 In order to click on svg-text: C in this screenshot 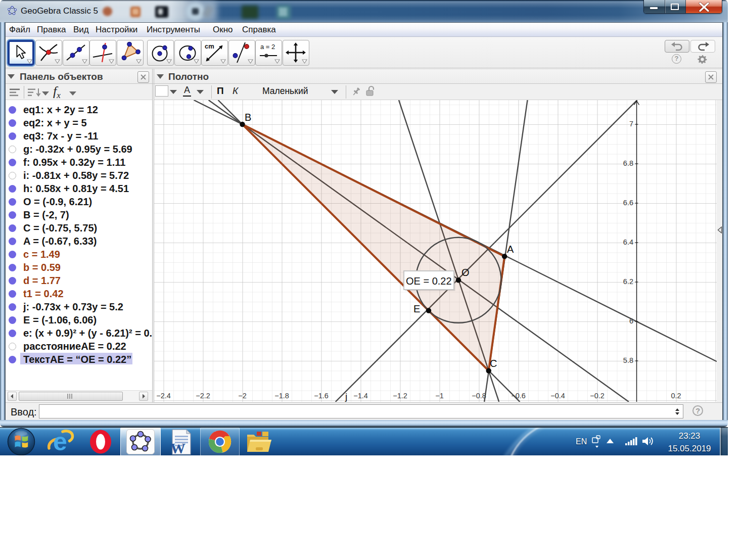, I will do `click(493, 363)`.